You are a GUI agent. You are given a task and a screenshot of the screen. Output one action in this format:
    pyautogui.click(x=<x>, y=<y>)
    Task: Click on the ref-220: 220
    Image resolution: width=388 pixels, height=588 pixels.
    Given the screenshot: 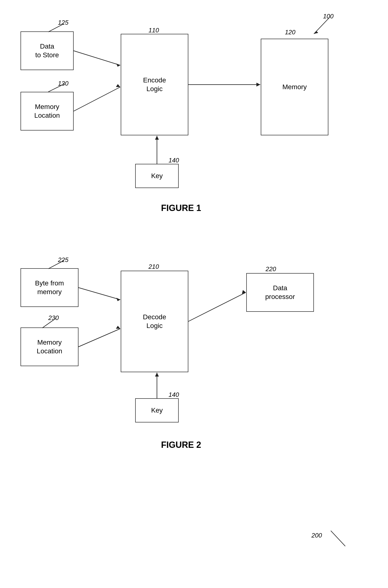 What is the action you would take?
    pyautogui.click(x=271, y=269)
    